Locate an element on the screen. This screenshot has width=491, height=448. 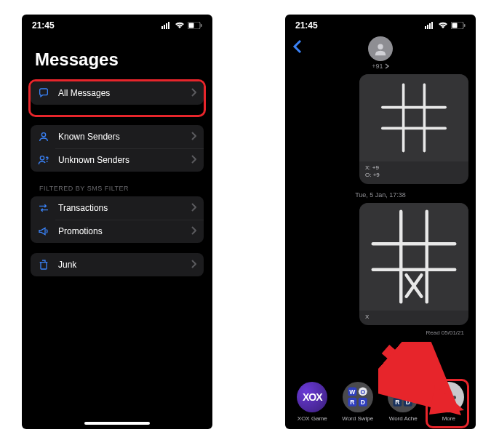
row-label: Promotions is located at coordinates (124, 231).